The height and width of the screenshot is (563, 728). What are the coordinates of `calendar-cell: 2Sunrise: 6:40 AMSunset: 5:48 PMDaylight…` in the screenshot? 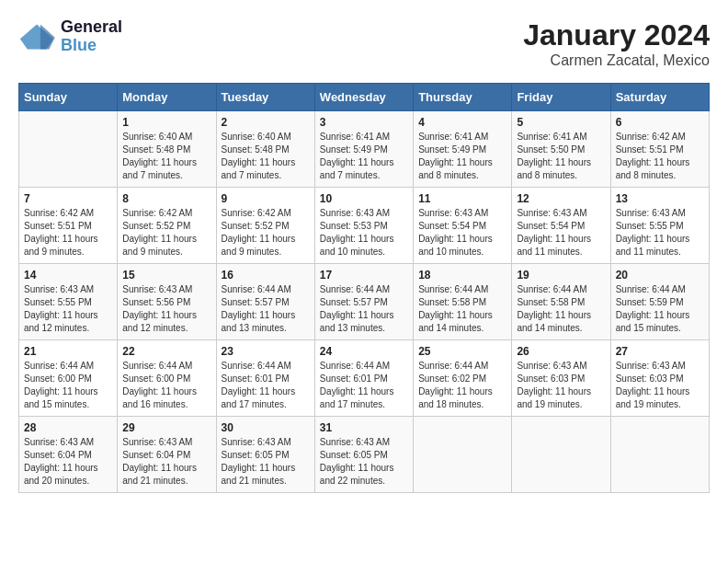 It's located at (265, 149).